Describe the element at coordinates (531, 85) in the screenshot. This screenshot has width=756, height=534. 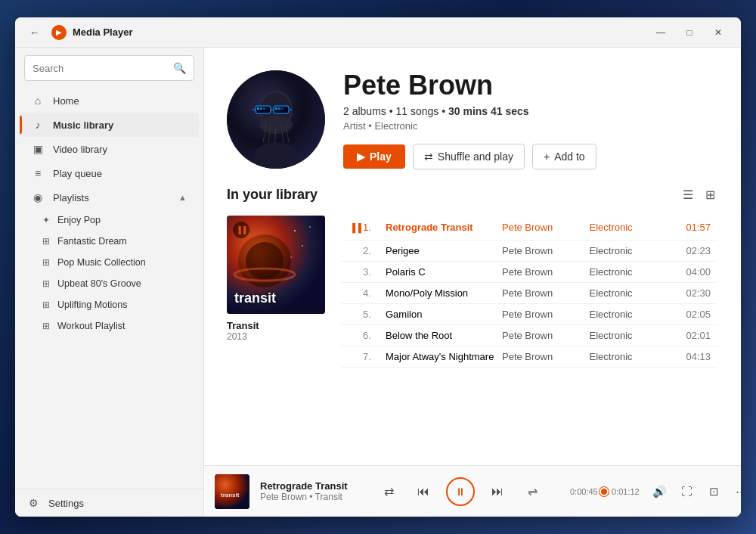
I see `artist-name: Pete Brown` at that location.